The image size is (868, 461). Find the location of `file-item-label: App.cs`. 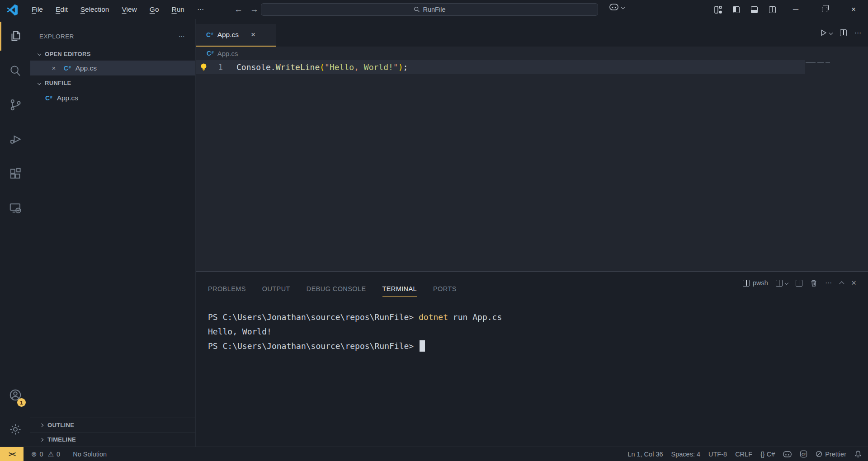

file-item-label: App.cs is located at coordinates (68, 98).